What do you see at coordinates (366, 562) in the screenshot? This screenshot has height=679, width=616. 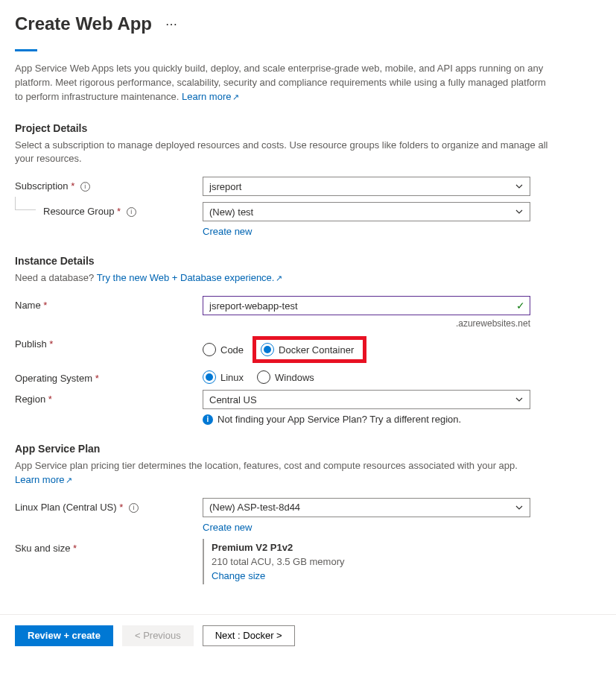 I see `sku-box: Premium V2 P1v2 210 total ACU, 3.5 GB me…` at bounding box center [366, 562].